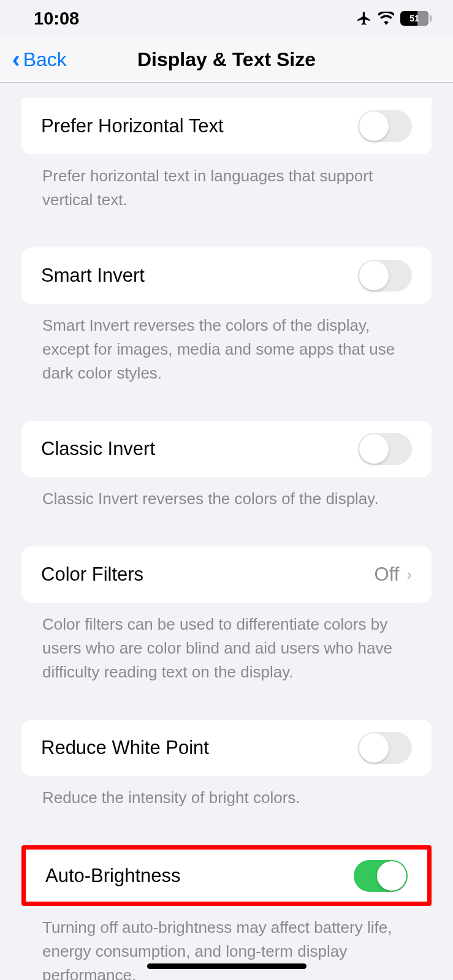  What do you see at coordinates (381, 876) in the screenshot?
I see `auto-brightness-toggle` at bounding box center [381, 876].